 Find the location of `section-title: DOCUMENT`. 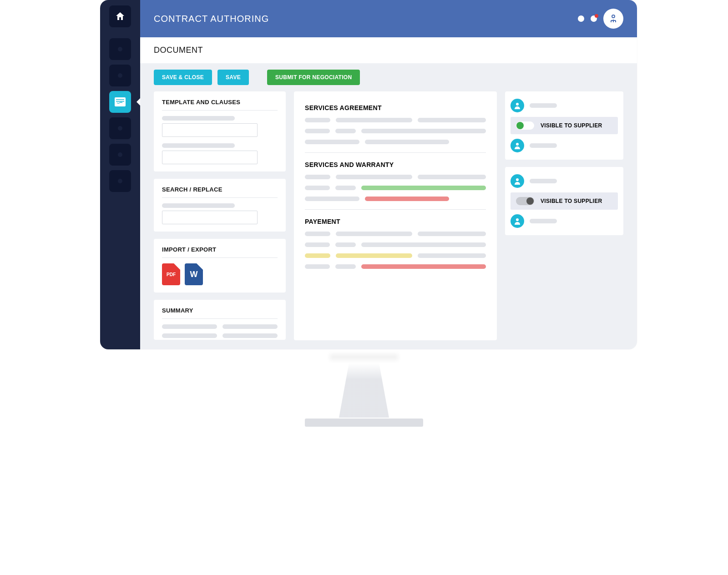

section-title: DOCUMENT is located at coordinates (389, 50).